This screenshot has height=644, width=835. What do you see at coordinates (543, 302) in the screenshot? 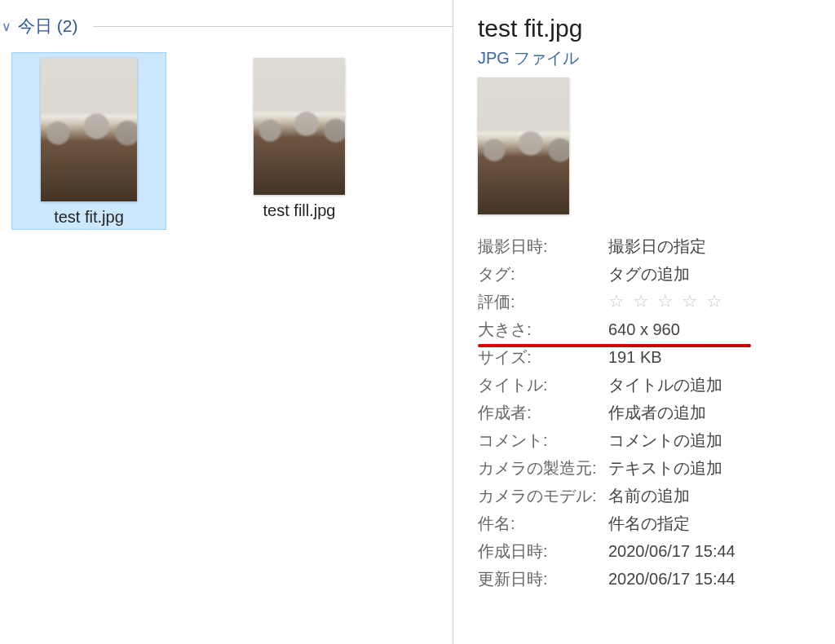
I see `prop-label: 評価:` at bounding box center [543, 302].